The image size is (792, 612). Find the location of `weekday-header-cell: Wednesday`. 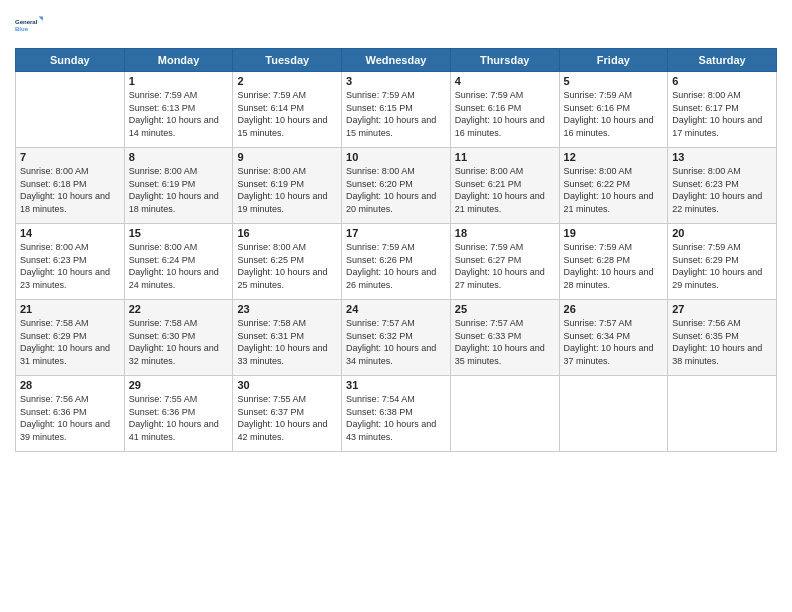

weekday-header-cell: Wednesday is located at coordinates (396, 60).